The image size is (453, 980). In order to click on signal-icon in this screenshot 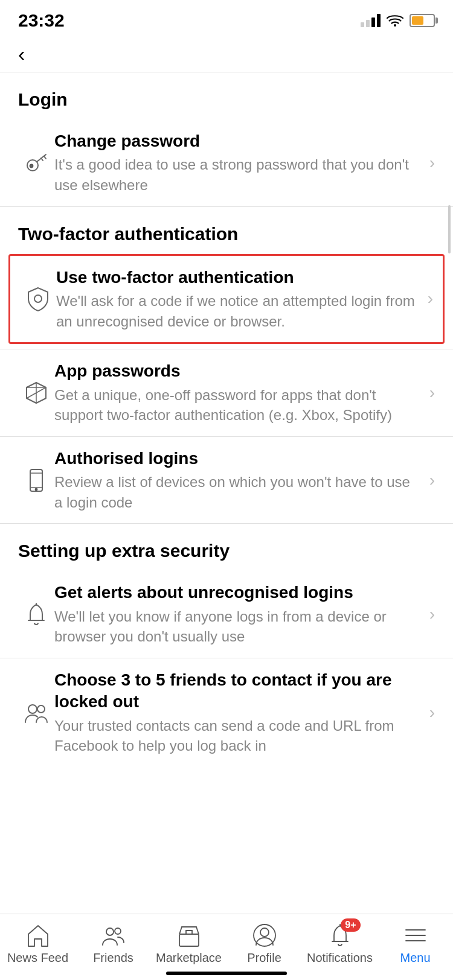, I will do `click(371, 21)`.